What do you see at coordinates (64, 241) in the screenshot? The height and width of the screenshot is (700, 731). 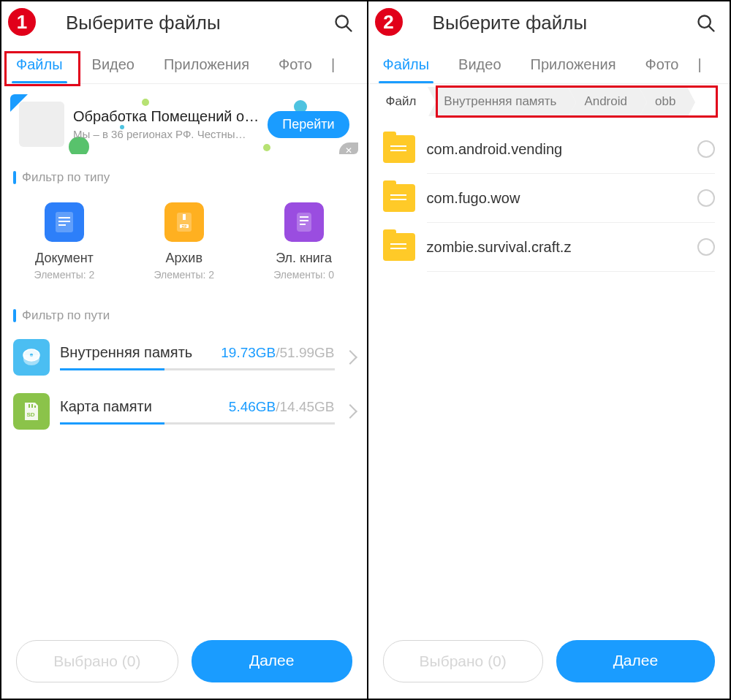 I see `category-document: Документ Элементы: 2` at bounding box center [64, 241].